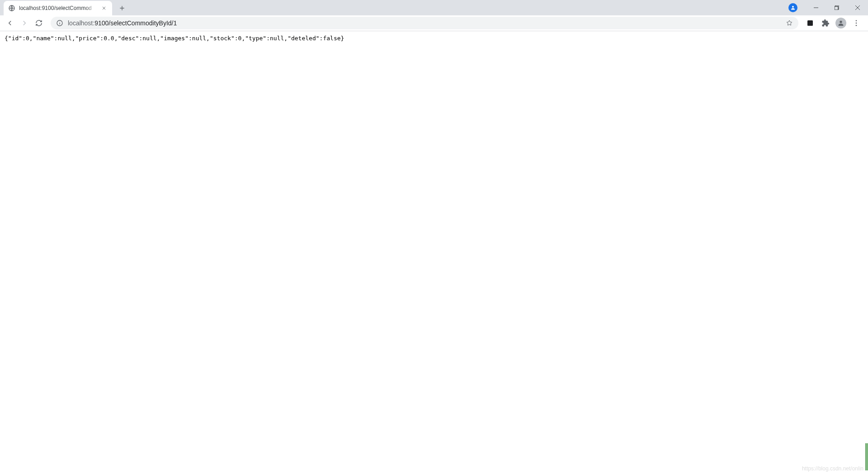 This screenshot has height=474, width=868. What do you see at coordinates (58, 8) in the screenshot?
I see `tab-title: localhost:9100/selectCommod` at bounding box center [58, 8].